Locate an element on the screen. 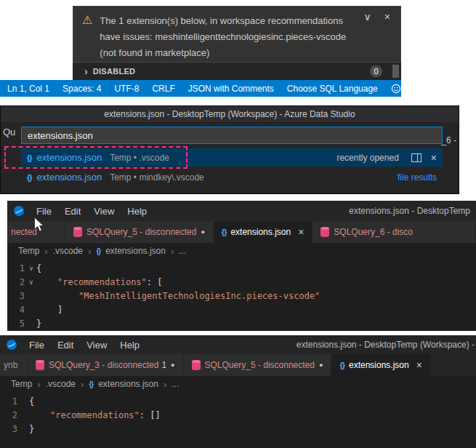 This screenshot has height=448, width=476. app-logo-icon is located at coordinates (19, 211).